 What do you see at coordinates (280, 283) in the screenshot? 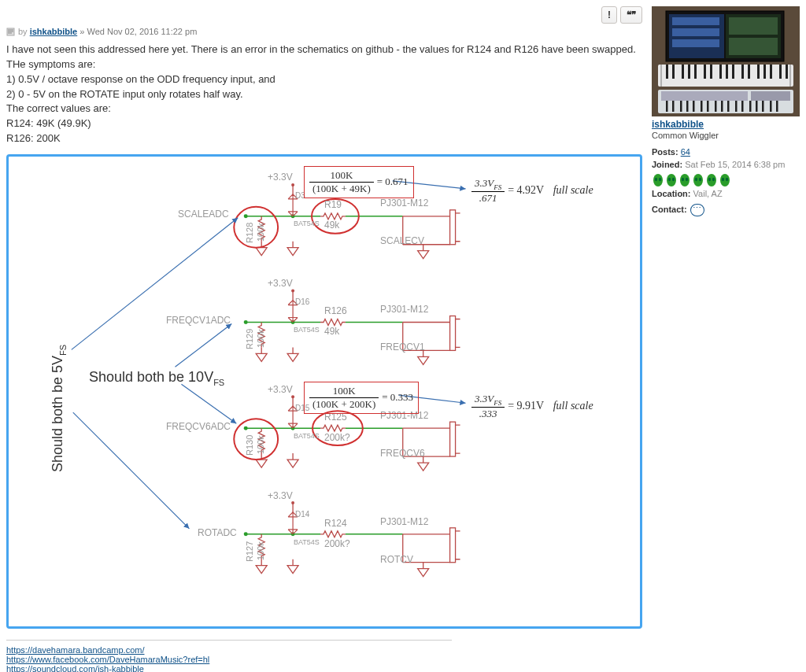
I see `v33-2: +3.3V` at bounding box center [280, 283].